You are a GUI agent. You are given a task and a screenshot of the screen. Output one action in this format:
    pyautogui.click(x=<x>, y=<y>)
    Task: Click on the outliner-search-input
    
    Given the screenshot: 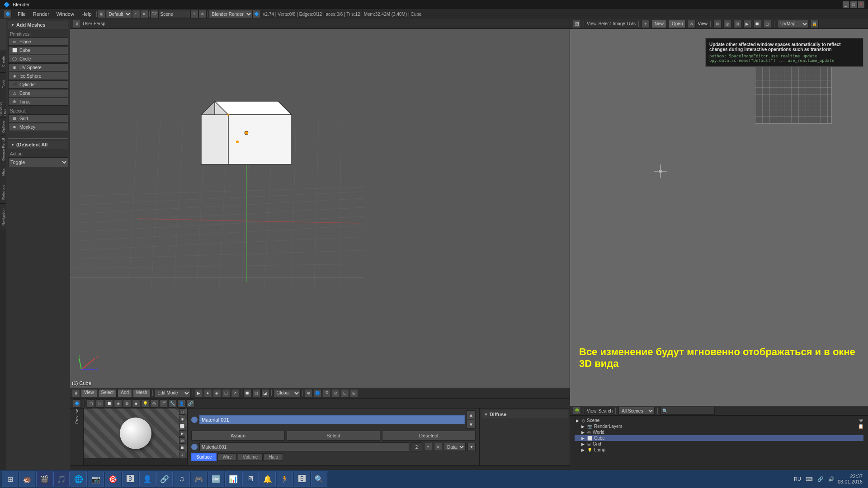 What is the action you would take?
    pyautogui.click(x=688, y=411)
    